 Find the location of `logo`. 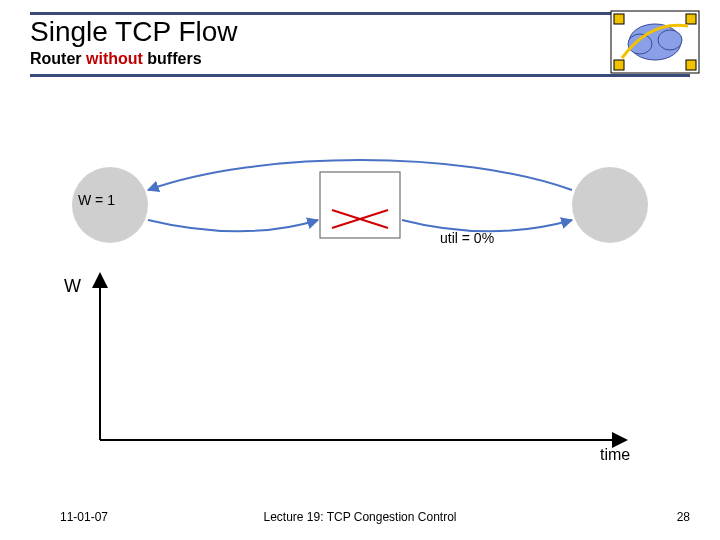

logo is located at coordinates (655, 42).